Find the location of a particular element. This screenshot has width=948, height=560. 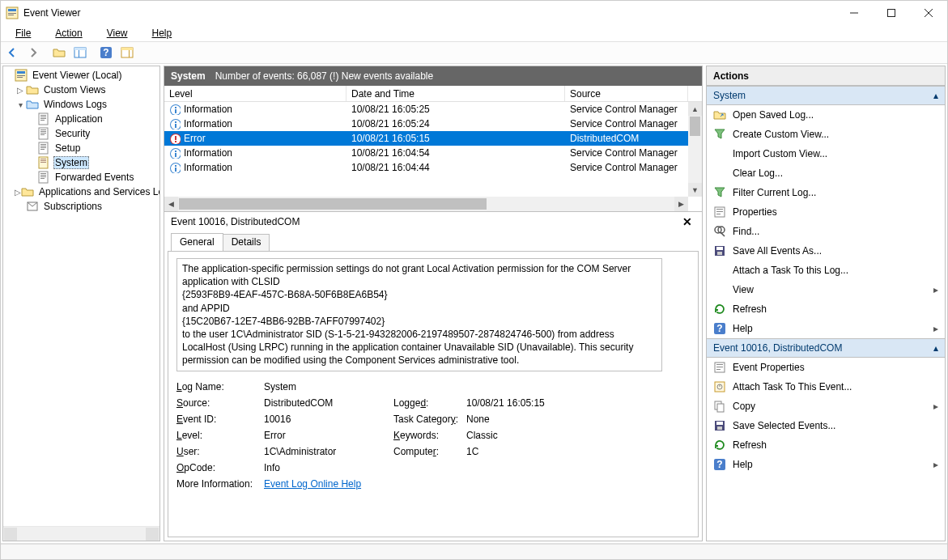

tree-hscrollbar is located at coordinates (81, 533).